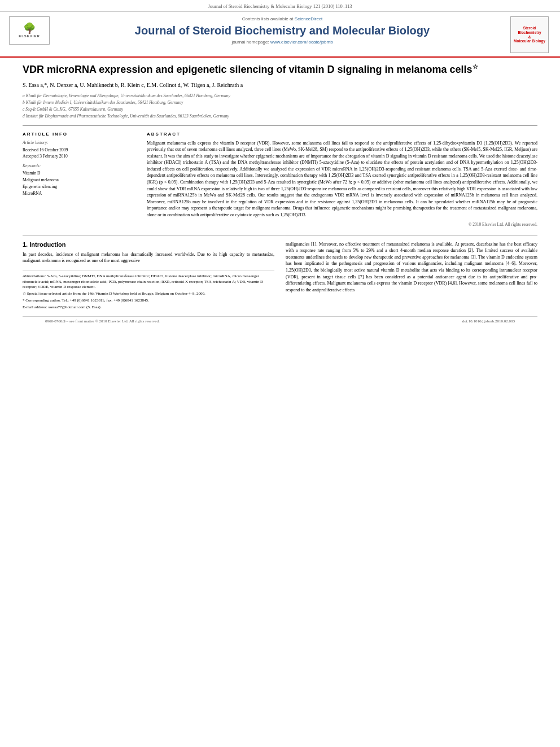  Describe the element at coordinates (282, 30) in the screenshot. I see `journal-title-center: Contents lists available at ScienceDirec…` at that location.